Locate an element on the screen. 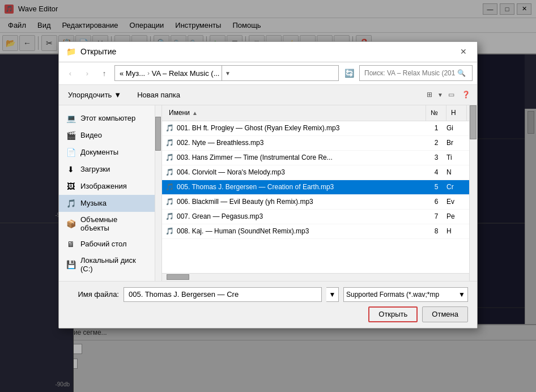 Image resolution: width=536 pixels, height=392 pixels. file-item-8: 🎵 008. Kaj. — Human (SoundNet Remix).mp3… is located at coordinates (316, 232).